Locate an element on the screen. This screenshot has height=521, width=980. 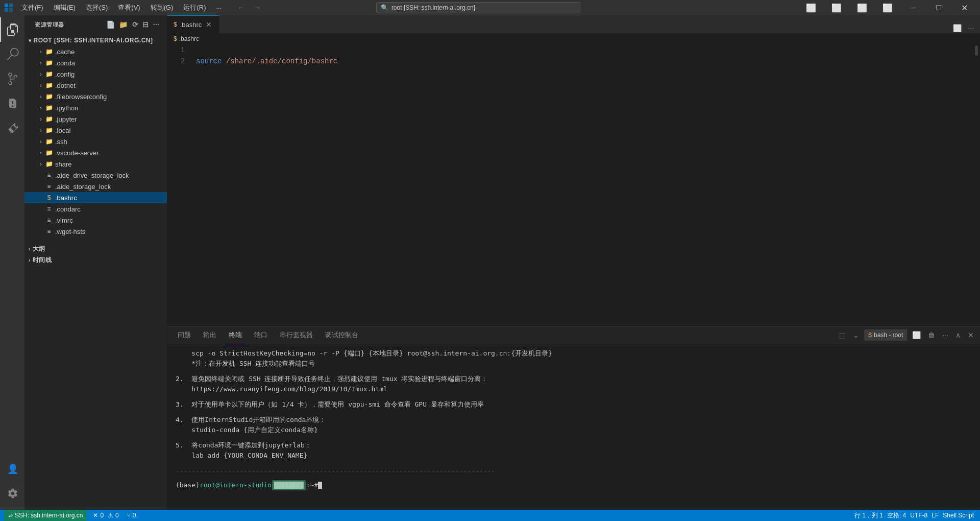
status-line-ending: LF is located at coordinates (935, 515).